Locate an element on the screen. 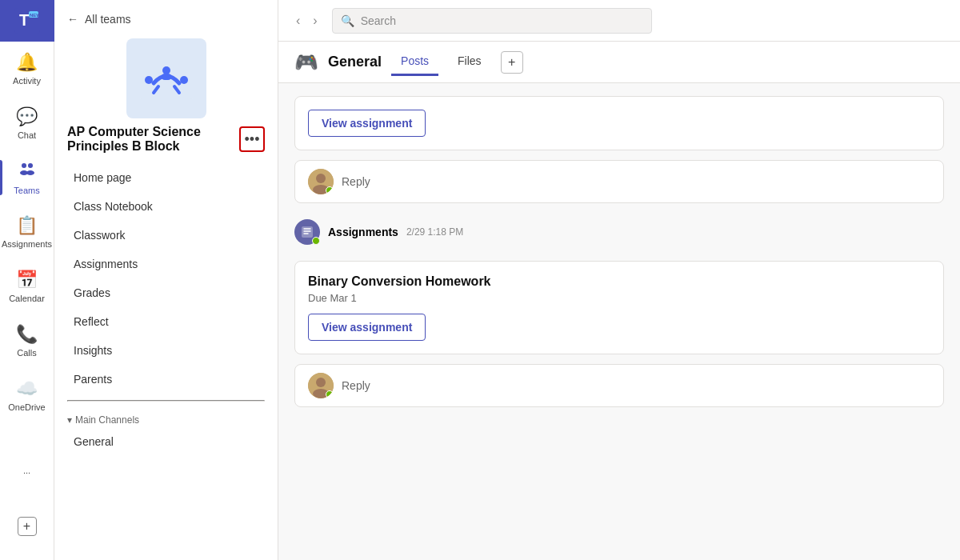 The height and width of the screenshot is (560, 960). activity-icon: 🔔 is located at coordinates (27, 62).